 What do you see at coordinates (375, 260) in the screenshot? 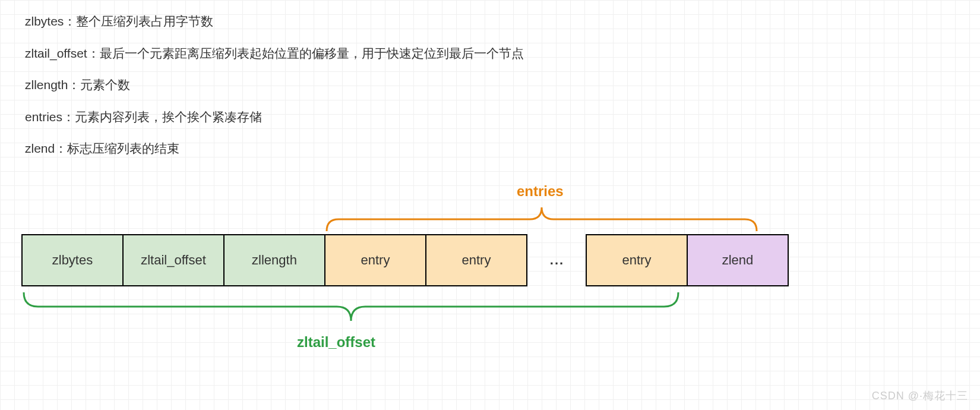
I see `cell-entry-1: entry` at bounding box center [375, 260].